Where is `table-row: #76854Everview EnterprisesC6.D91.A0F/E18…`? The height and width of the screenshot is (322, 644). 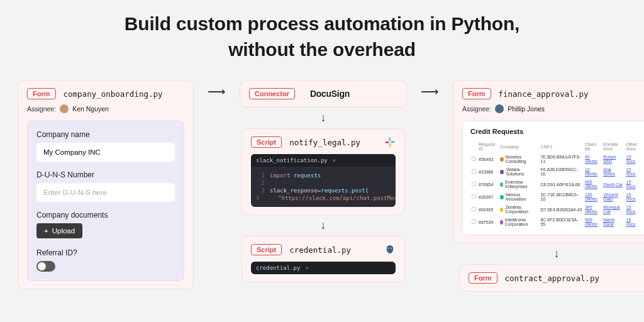
table-row: #76854Everview EnterprisesC6.D91.A0F/E18… is located at coordinates (557, 184).